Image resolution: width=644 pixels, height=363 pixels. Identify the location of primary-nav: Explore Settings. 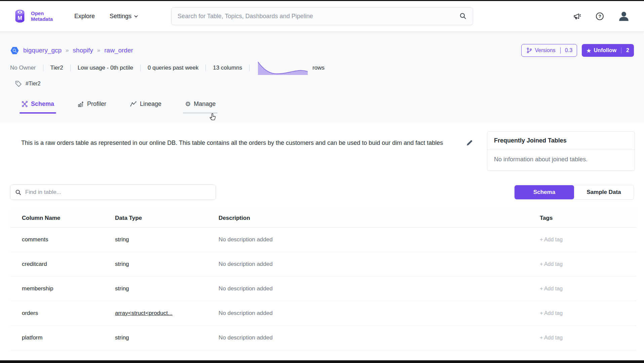
(106, 16).